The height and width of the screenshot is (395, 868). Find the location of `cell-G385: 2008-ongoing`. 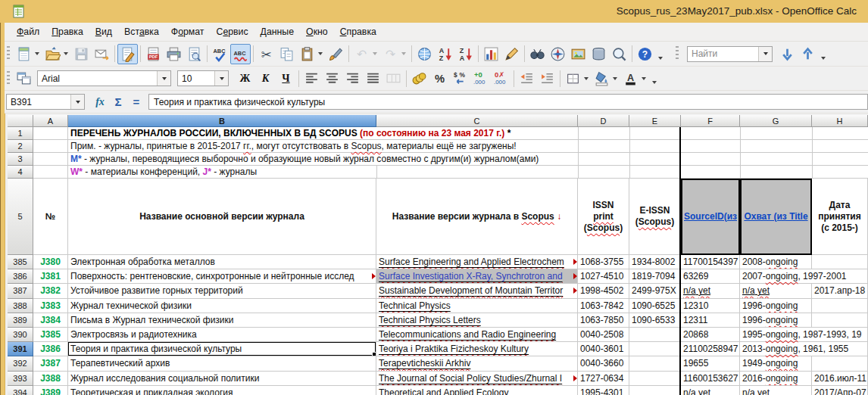

cell-G385: 2008-ongoing is located at coordinates (776, 262).